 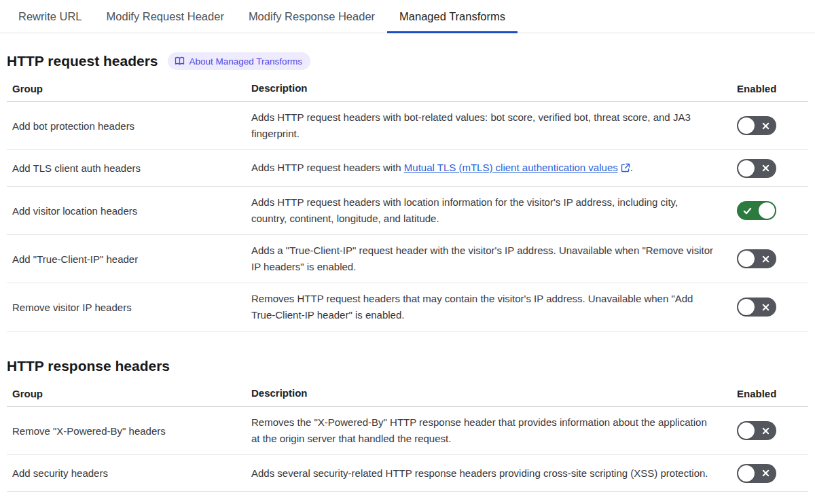 What do you see at coordinates (129, 126) in the screenshot?
I see `group-cell: Add bot protection headers` at bounding box center [129, 126].